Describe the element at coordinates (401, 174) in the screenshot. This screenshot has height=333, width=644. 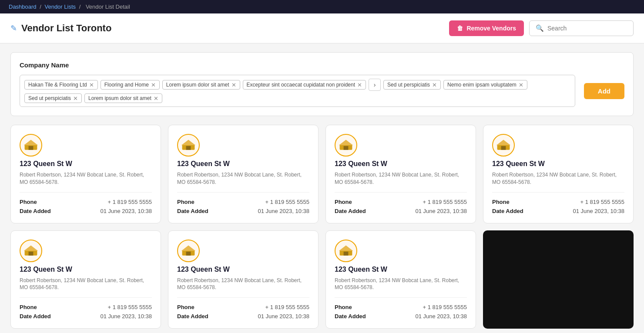
I see `vendor-card-3: 123 Queen St W Robert Robertson, 1234 NW…` at that location.